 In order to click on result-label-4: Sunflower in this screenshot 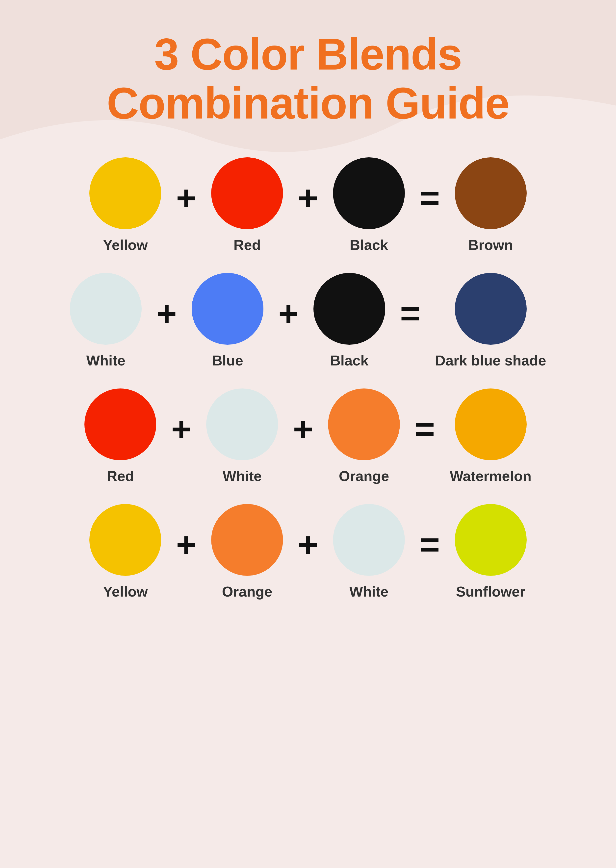, I will do `click(490, 591)`.